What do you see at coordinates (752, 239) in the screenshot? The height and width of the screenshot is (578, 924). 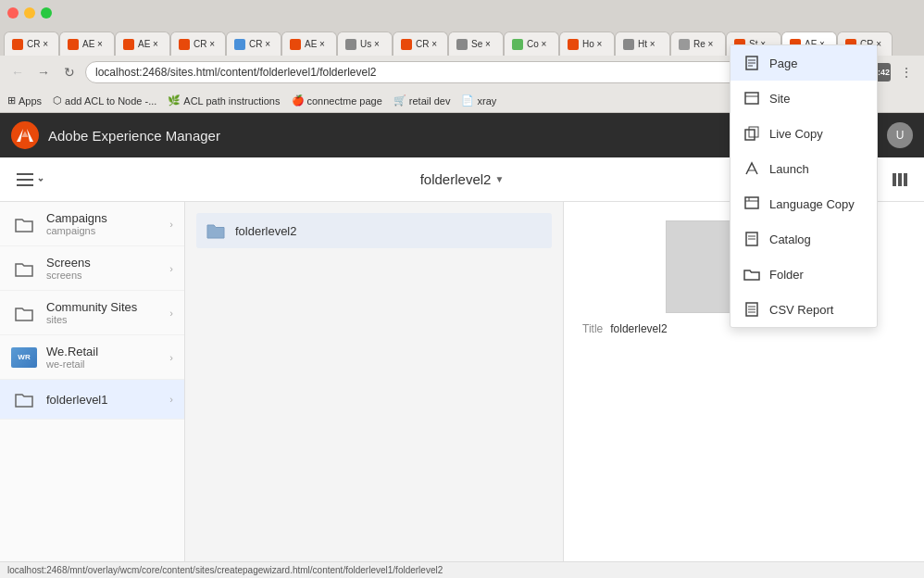 I see `catalog-svg-icon` at bounding box center [752, 239].